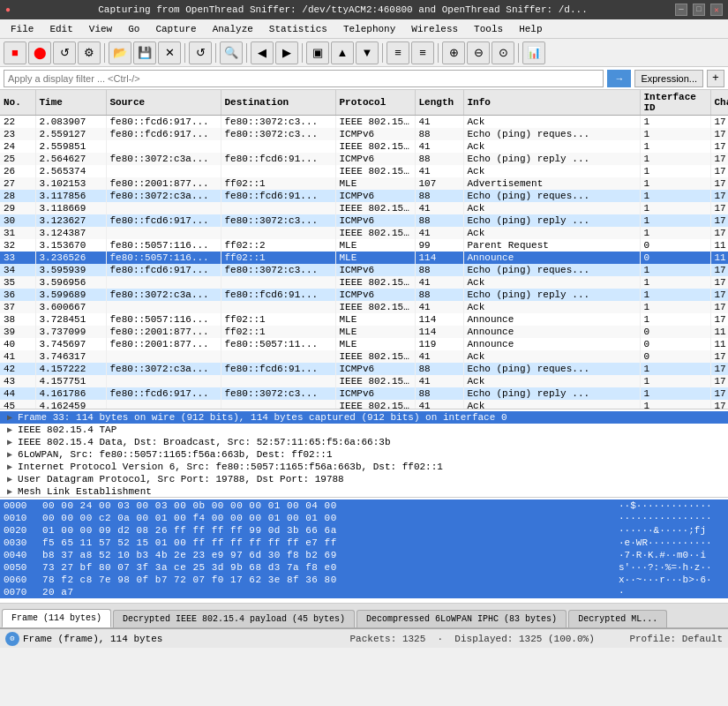 The image size is (728, 706). I want to click on table-cell-channel: 11, so click(719, 245).